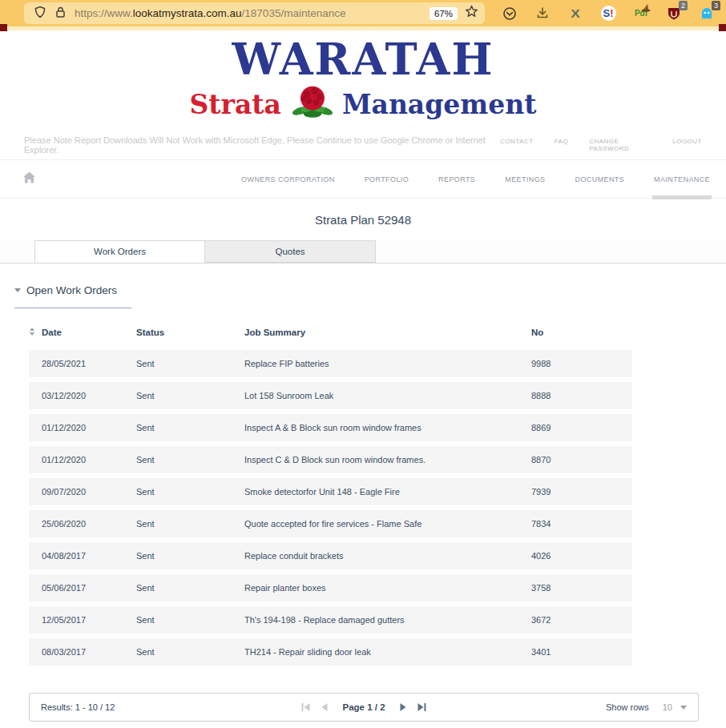  I want to click on address-url: https://www.lookatmystrata.com.au/187035…, so click(252, 13).